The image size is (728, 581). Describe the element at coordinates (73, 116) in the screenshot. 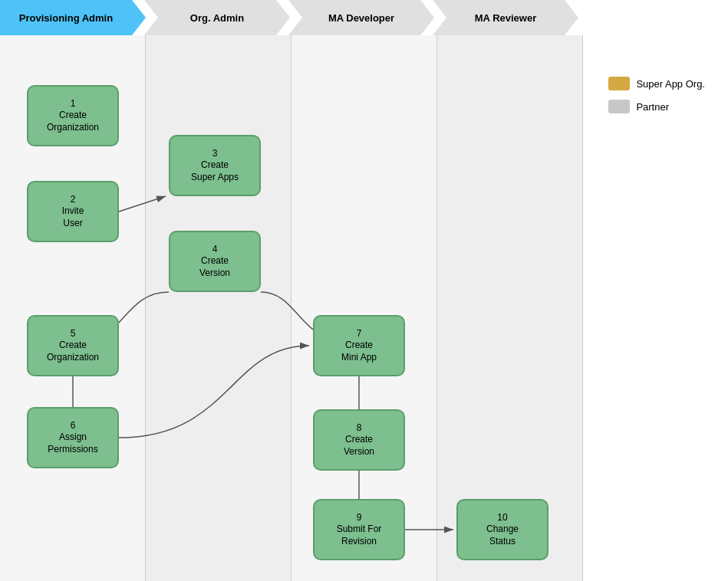

I see `box-create-org-1: 1CreateOrganization` at that location.